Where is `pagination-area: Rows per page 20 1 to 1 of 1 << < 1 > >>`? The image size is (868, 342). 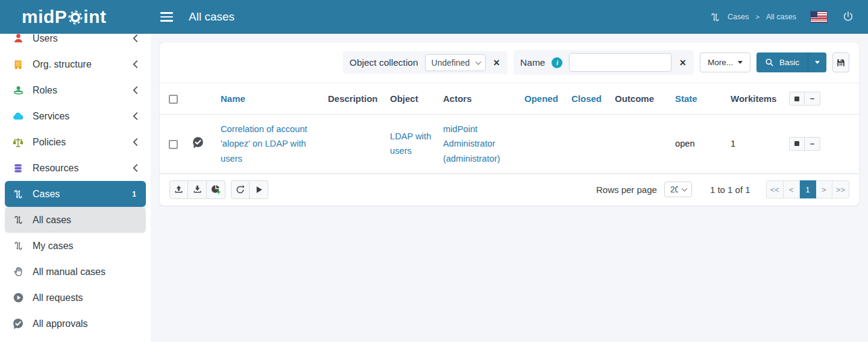 pagination-area: Rows per page 20 1 to 1 of 1 << < 1 > >> is located at coordinates (723, 189).